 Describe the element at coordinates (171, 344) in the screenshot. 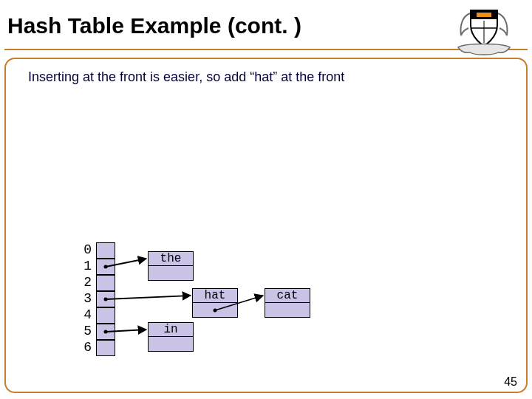

I see `node-in-next` at that location.